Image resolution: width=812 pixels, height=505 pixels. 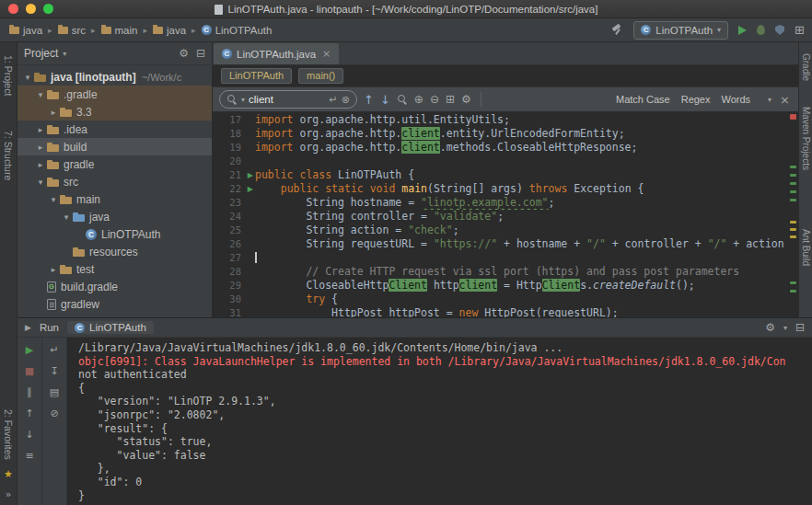 I want to click on editor-gutter: 28, so click(x=234, y=272).